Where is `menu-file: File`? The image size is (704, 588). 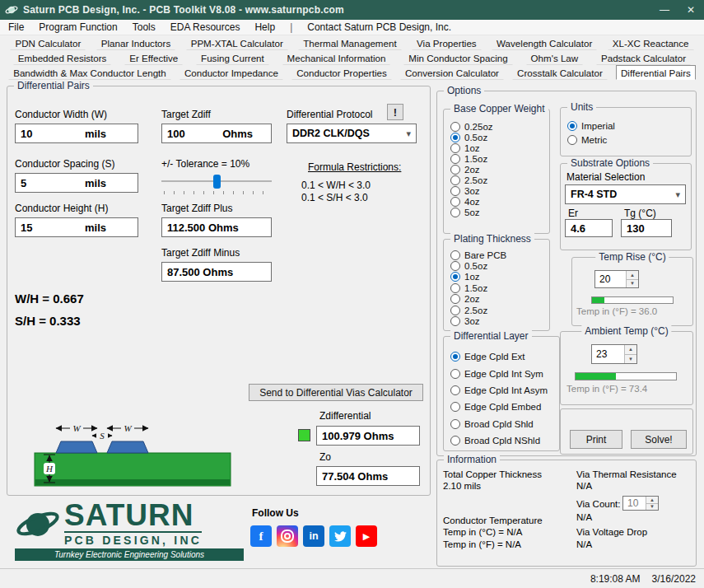
menu-file: File is located at coordinates (16, 27).